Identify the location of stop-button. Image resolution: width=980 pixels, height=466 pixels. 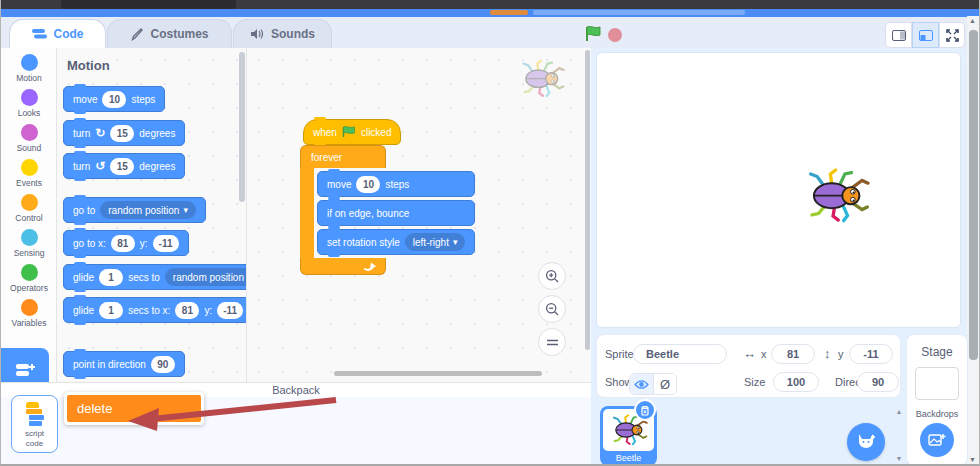
(615, 35).